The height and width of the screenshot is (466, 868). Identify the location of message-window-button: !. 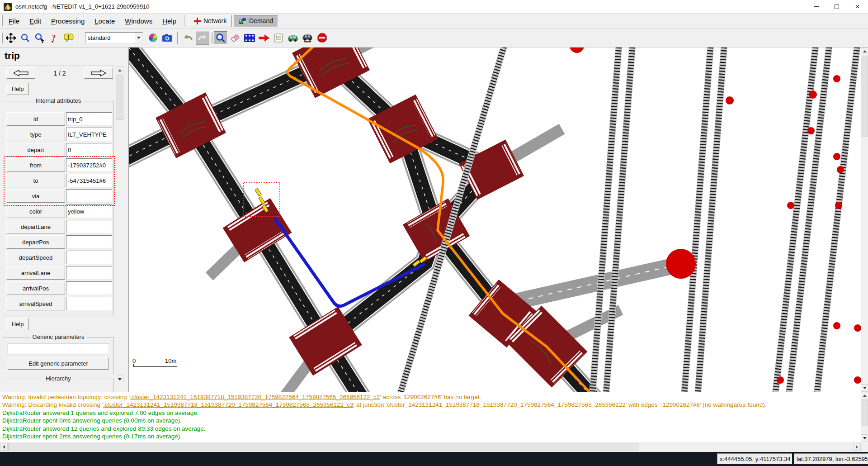
(69, 38).